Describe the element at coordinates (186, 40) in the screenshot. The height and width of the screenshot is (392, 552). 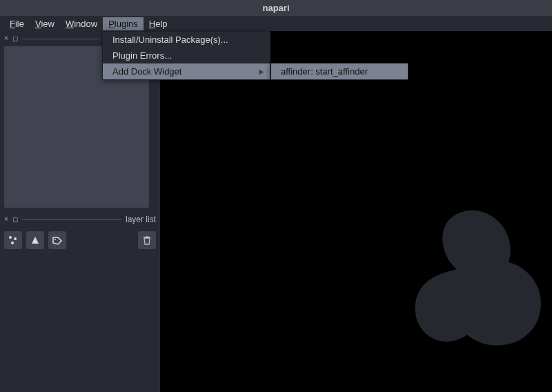
I see `menu-item-install-uninstall: Install/Uninstall Package(s)...` at that location.